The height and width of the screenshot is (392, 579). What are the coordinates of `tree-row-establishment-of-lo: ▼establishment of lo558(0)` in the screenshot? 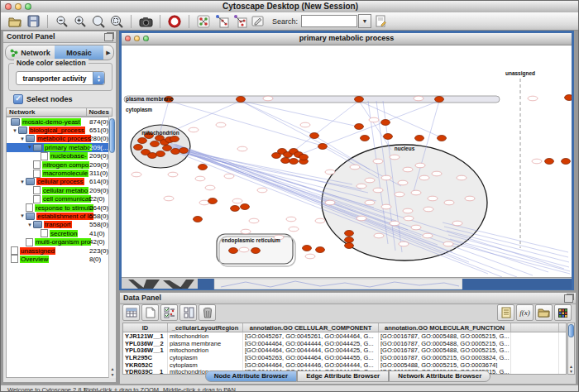 It's located at (60, 216).